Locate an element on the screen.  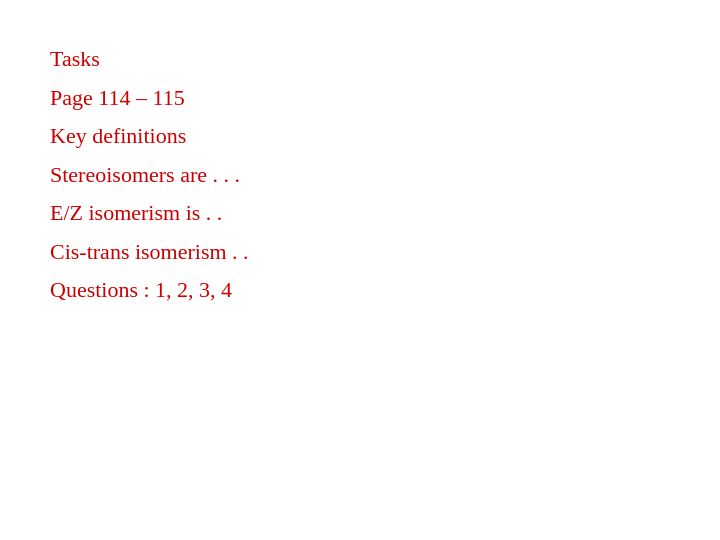
key-definitions-line: Key definitions is located at coordinates (360, 136).